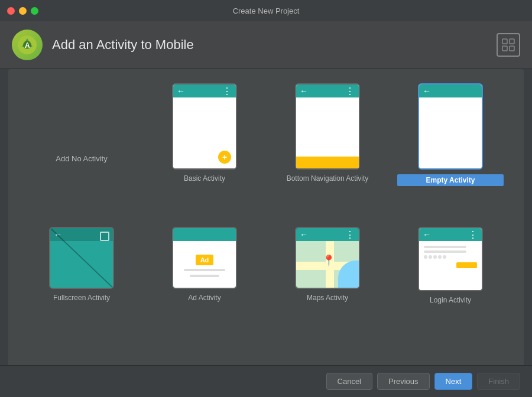 The image size is (532, 397). I want to click on template-basic-activity: ← ⋮ + Basic Activity, so click(205, 133).